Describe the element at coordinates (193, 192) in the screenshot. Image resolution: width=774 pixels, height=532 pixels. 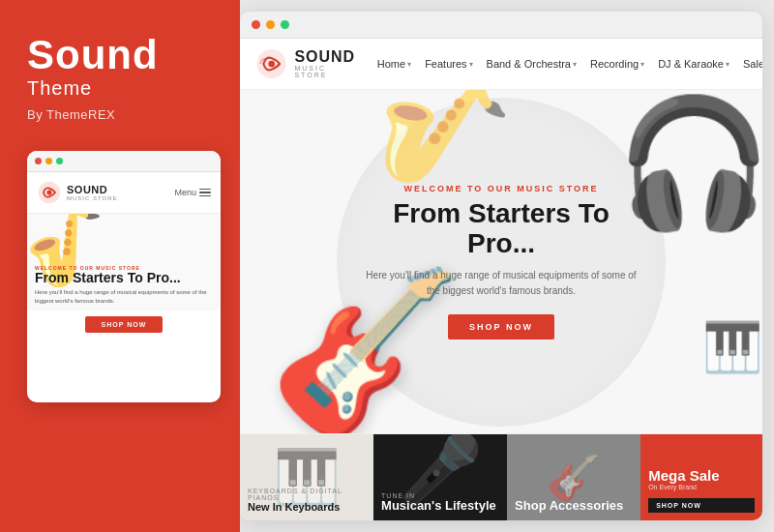
I see `mobile-menu-button: Menu` at that location.